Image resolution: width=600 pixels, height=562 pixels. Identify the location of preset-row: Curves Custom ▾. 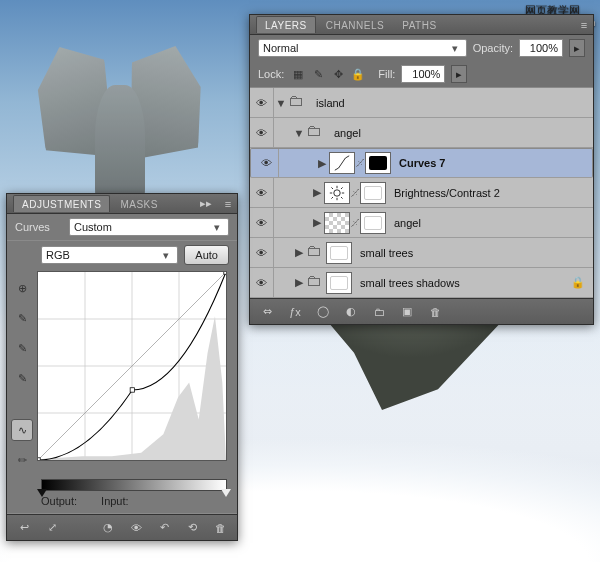
(122, 227).